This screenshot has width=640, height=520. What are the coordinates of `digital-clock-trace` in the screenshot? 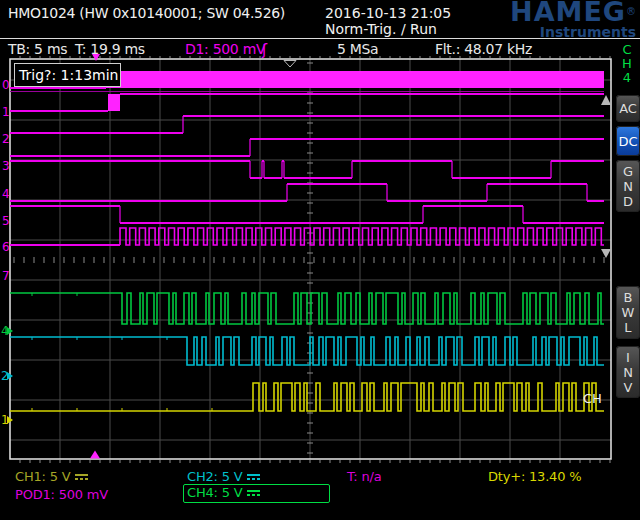 It's located at (362, 236).